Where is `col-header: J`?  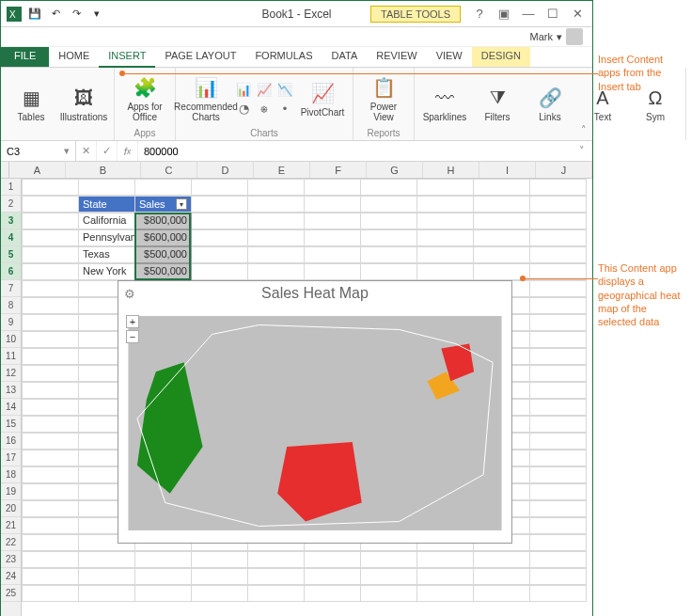
col-header: J is located at coordinates (564, 169).